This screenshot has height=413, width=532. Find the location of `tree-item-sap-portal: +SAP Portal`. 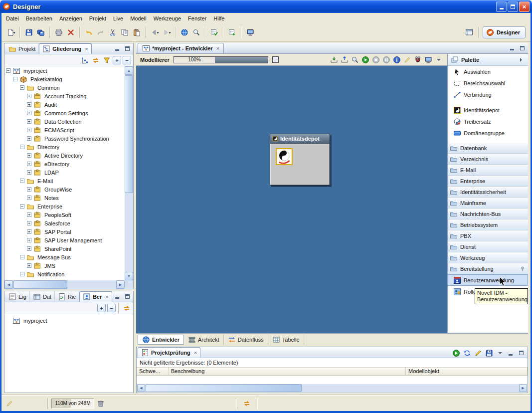

tree-item-sap-portal: +SAP Portal is located at coordinates (65, 231).